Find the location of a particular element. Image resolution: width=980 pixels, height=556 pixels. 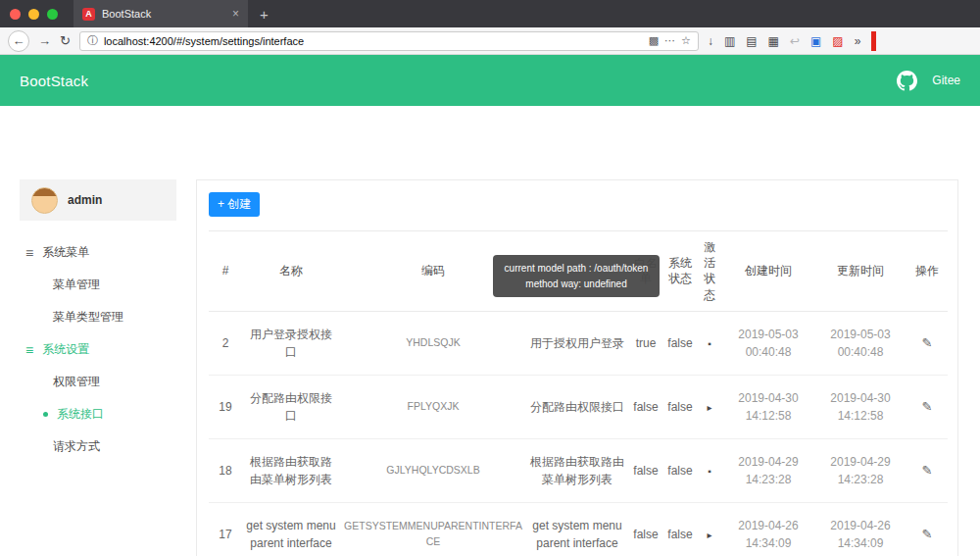

user-card: admin is located at coordinates (98, 200).